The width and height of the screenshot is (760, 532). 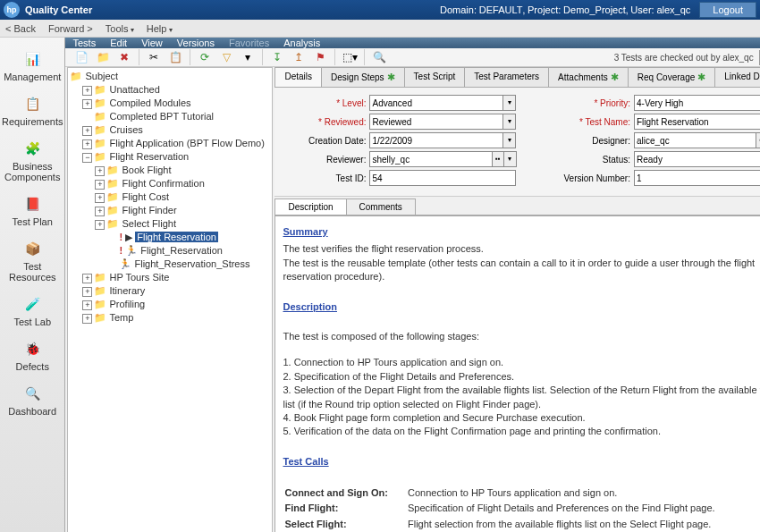 What do you see at coordinates (32, 355) in the screenshot?
I see `sidebar-item-defects: 🐞Defects` at bounding box center [32, 355].